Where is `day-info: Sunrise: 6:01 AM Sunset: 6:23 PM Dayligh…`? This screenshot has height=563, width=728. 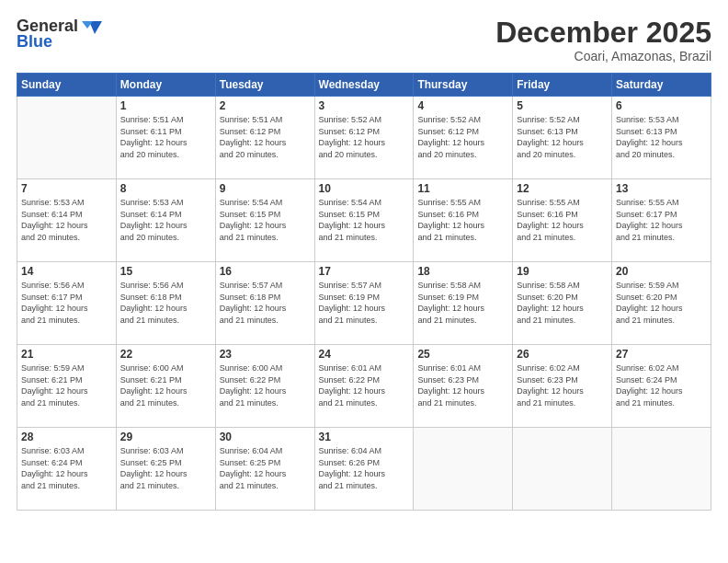
day-info: Sunrise: 6:01 AM Sunset: 6:23 PM Dayligh… is located at coordinates (463, 385).